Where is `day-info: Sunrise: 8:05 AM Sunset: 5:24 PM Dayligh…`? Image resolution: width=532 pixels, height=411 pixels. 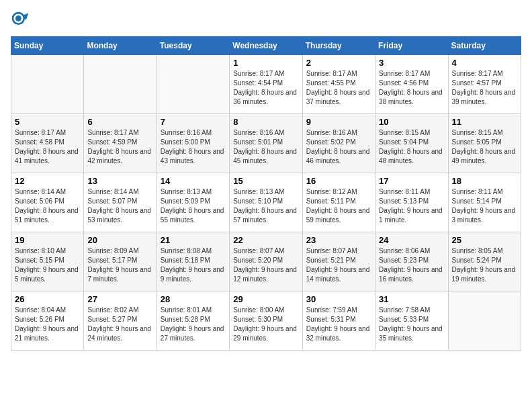
day-info: Sunrise: 8:05 AM Sunset: 5:24 PM Dayligh… is located at coordinates (485, 265).